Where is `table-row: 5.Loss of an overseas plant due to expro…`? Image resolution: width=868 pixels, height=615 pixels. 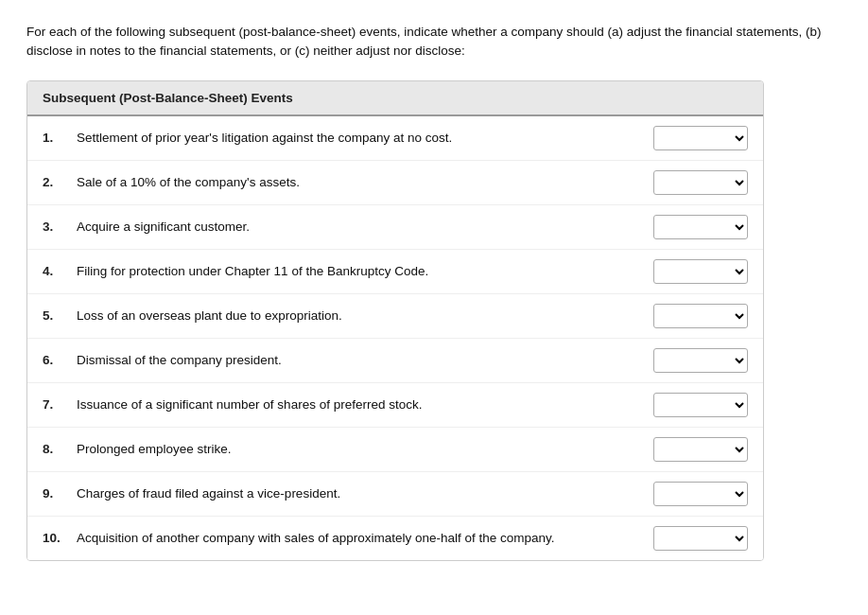 table-row: 5.Loss of an overseas plant due to expro… is located at coordinates (395, 316).